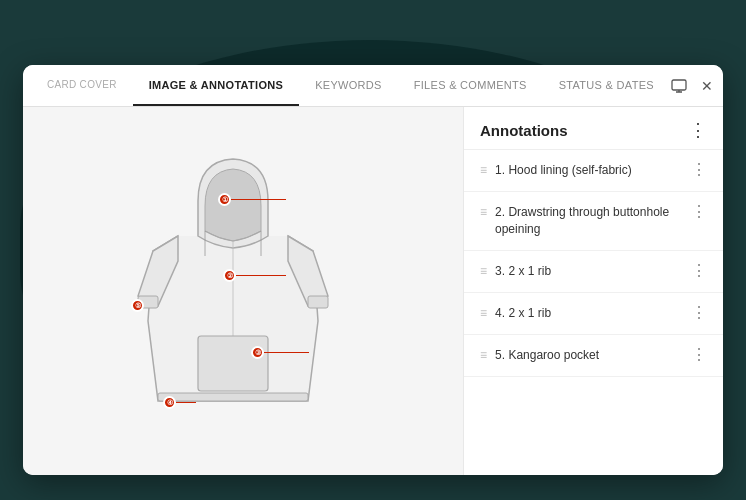 The width and height of the screenshot is (746, 500). What do you see at coordinates (707, 86) in the screenshot?
I see `close-icon: ✕` at bounding box center [707, 86].